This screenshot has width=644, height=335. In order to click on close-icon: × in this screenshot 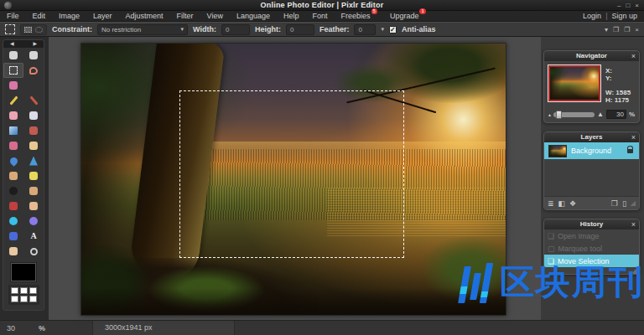, I will do `click(637, 5)`.